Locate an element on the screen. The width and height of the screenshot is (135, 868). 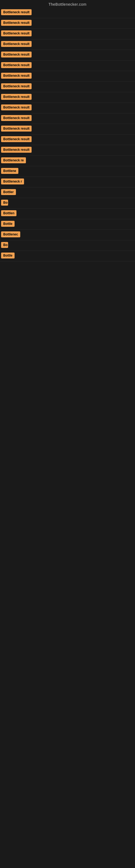
result-row: Bottler is located at coordinates (68, 193).